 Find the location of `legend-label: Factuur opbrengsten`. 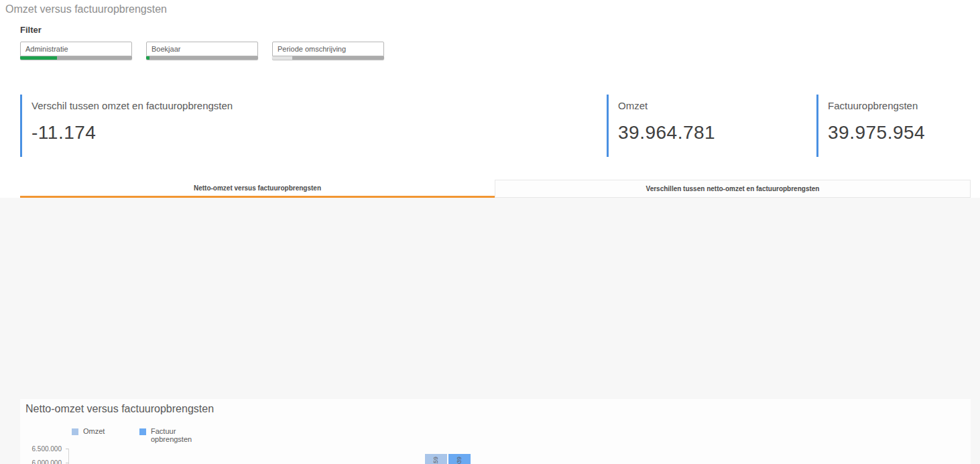

legend-label: Factuur opbrengsten is located at coordinates (178, 435).